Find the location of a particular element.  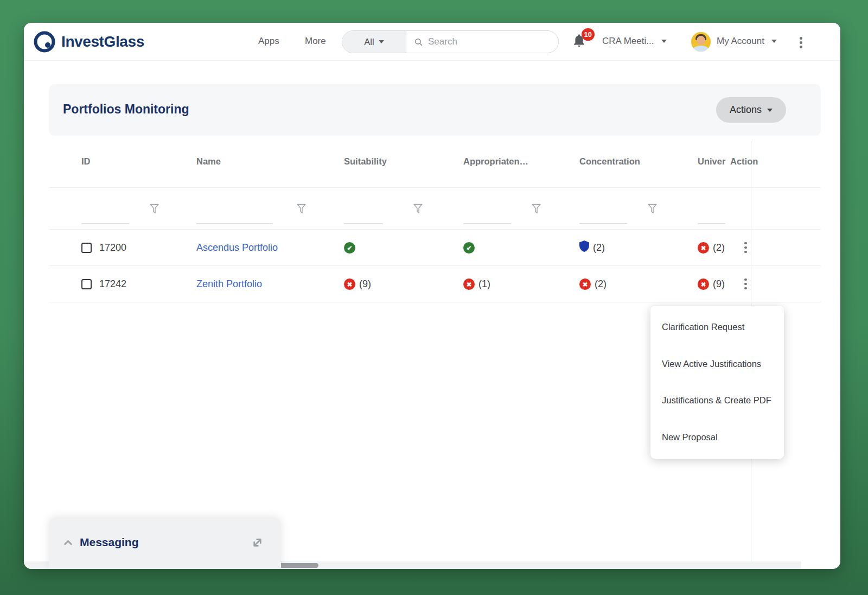

suitability-status: ✖ (9) is located at coordinates (404, 284).